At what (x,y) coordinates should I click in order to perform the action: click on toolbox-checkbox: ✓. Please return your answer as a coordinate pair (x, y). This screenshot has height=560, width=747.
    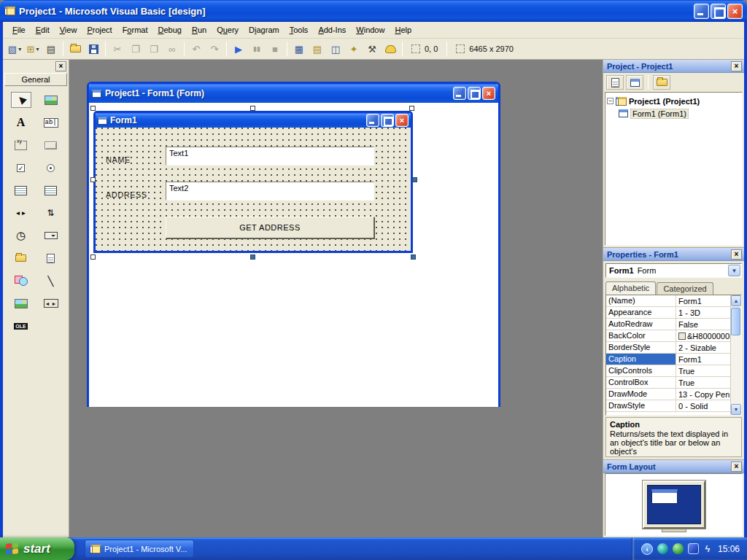
    Looking at the image, I should click on (21, 168).